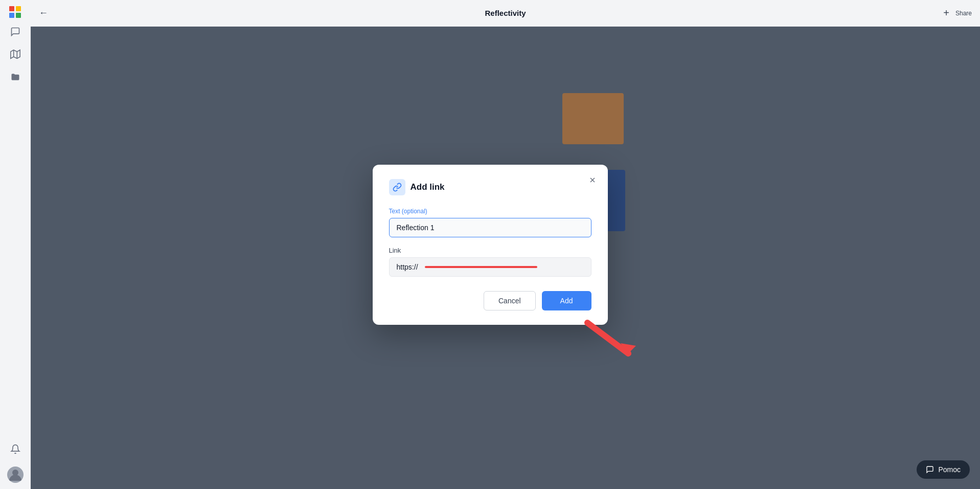 This screenshot has height=489, width=980. Describe the element at coordinates (566, 301) in the screenshot. I see `add-button: Add` at that location.